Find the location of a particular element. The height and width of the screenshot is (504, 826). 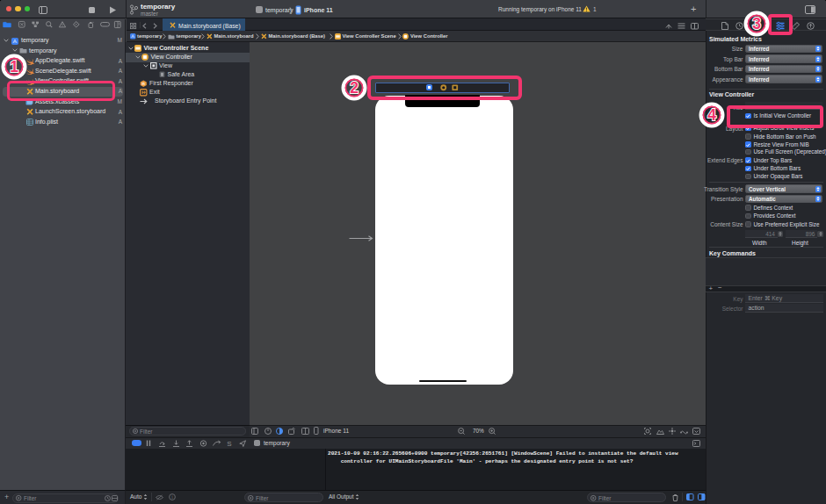

svg-text: 3 is located at coordinates (757, 24).